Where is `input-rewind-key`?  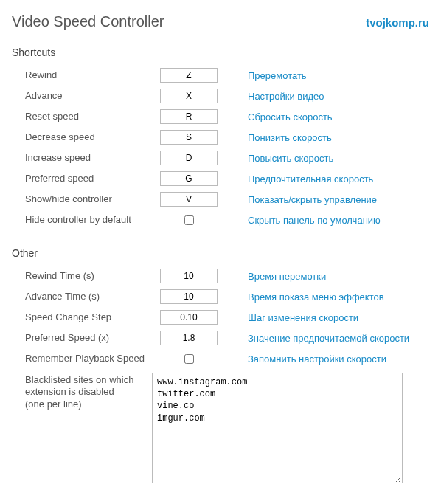 input-rewind-key is located at coordinates (189, 75).